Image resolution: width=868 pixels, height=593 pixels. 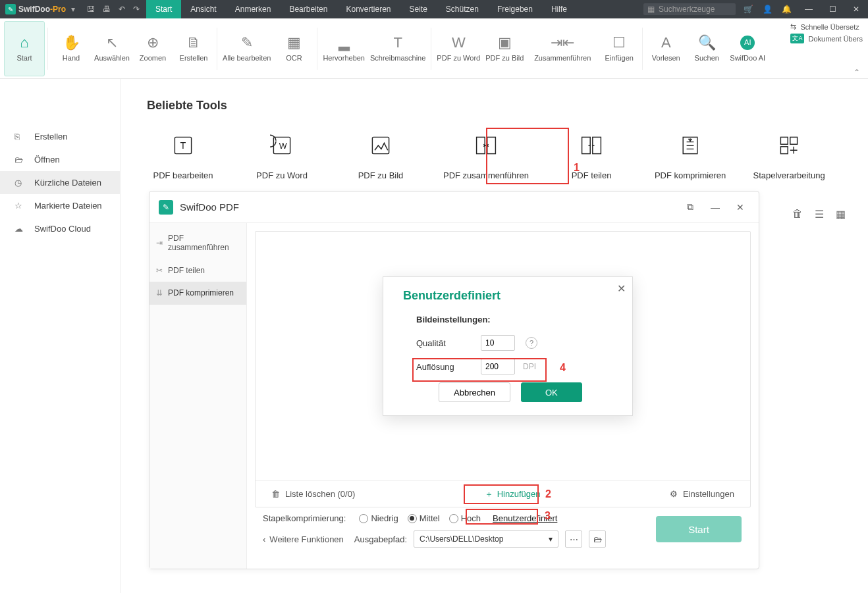 I want to click on sidebar-starred: ☆Markierte Dateien, so click(x=60, y=205).